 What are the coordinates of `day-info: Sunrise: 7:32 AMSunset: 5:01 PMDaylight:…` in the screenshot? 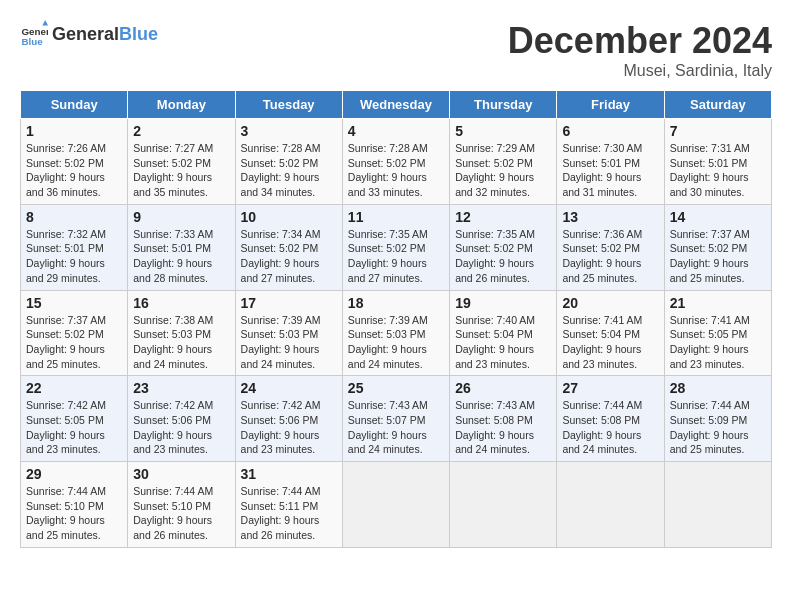 It's located at (66, 256).